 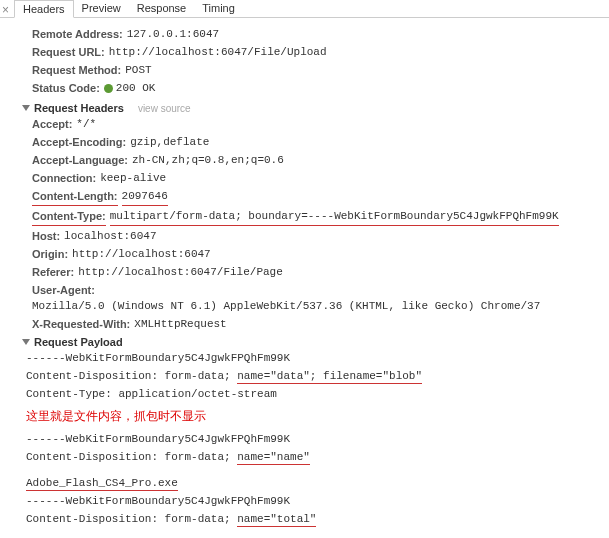 I want to click on payload-content-type: Content-Type: application/octet-stream, so click(x=316, y=394).